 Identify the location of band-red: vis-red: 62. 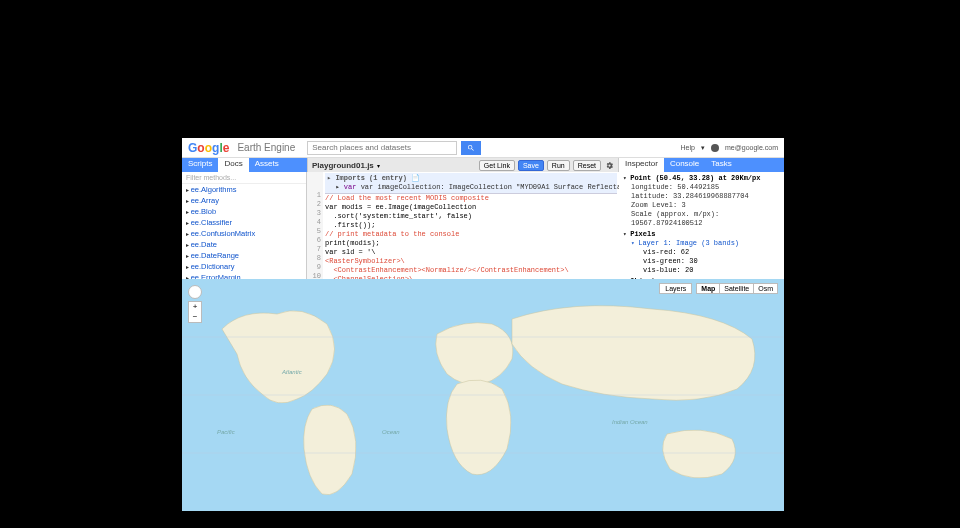
(702, 252).